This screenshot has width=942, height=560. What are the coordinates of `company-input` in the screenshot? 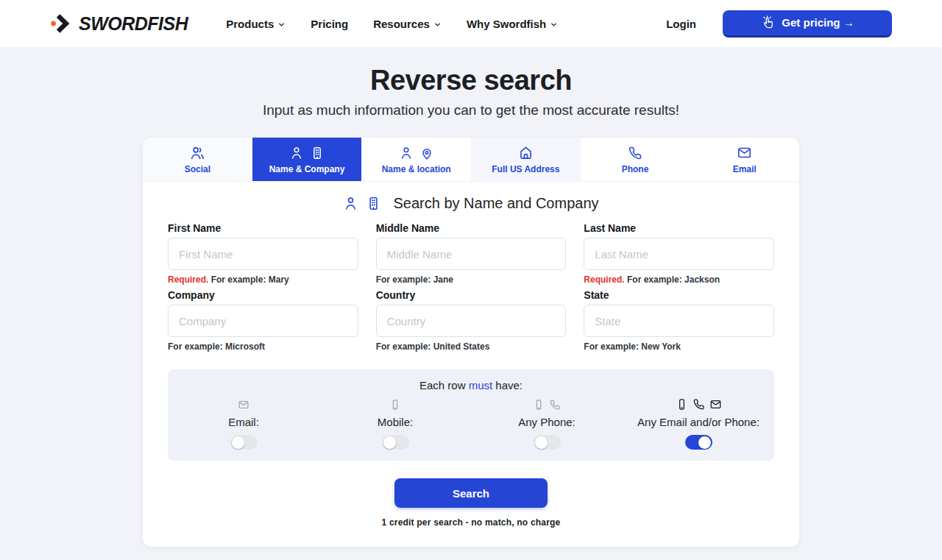 It's located at (263, 321).